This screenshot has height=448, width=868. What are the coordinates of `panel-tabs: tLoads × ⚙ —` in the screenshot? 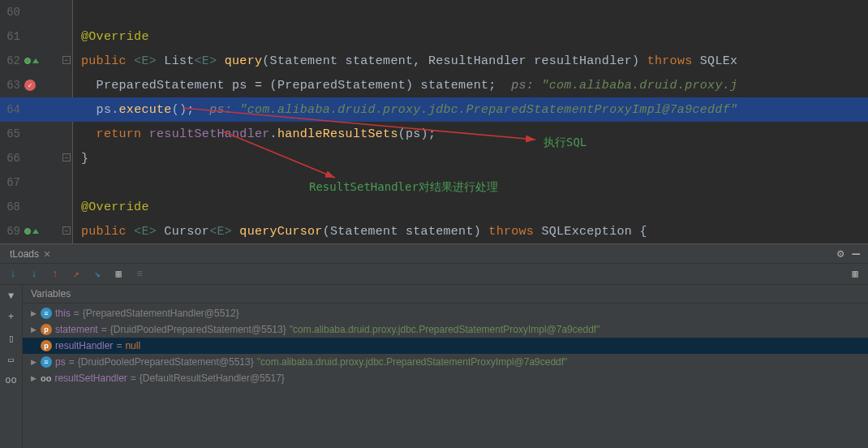 It's located at (434, 254).